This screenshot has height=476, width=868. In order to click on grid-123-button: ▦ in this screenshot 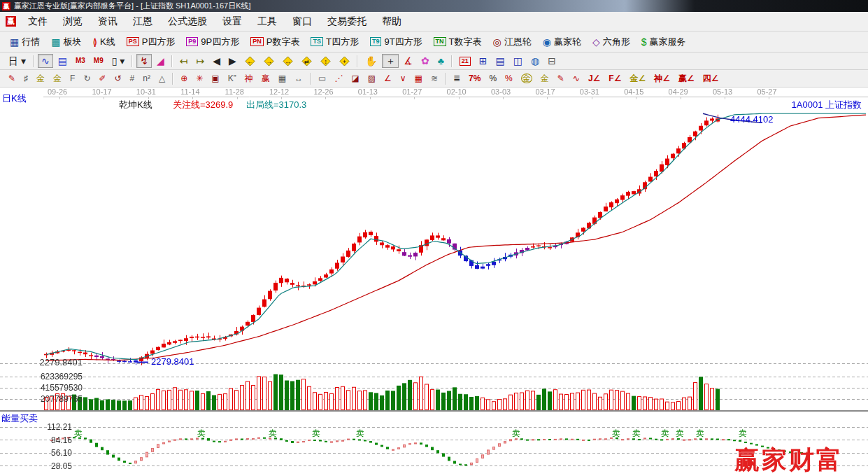, I will do `click(283, 78)`.